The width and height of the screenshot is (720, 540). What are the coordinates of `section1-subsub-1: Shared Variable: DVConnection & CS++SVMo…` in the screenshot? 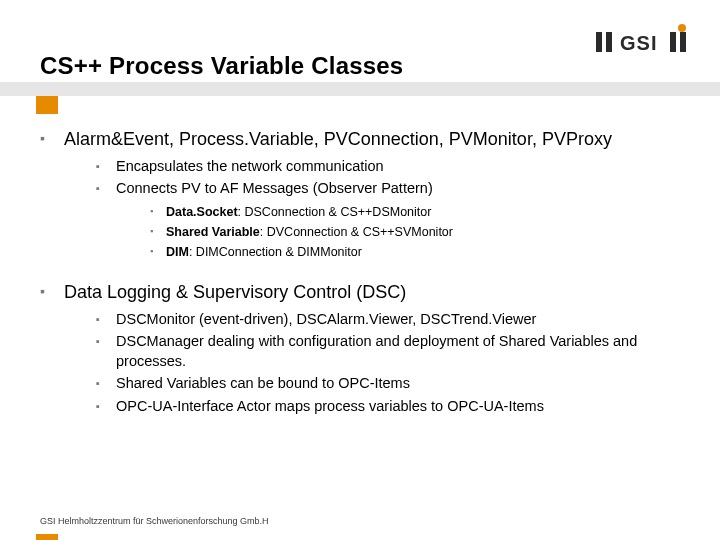 It's located at (421, 232).